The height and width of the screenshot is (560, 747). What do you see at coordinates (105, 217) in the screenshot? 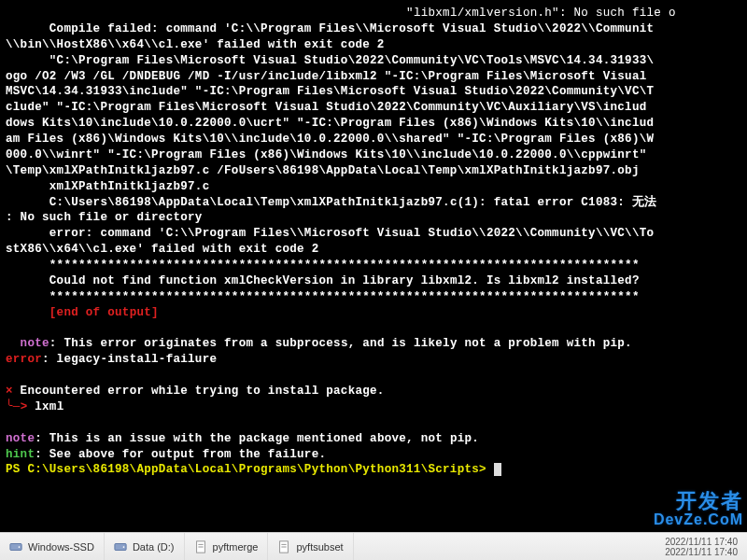
I see `terminal-line: : No such file or directory` at bounding box center [105, 217].